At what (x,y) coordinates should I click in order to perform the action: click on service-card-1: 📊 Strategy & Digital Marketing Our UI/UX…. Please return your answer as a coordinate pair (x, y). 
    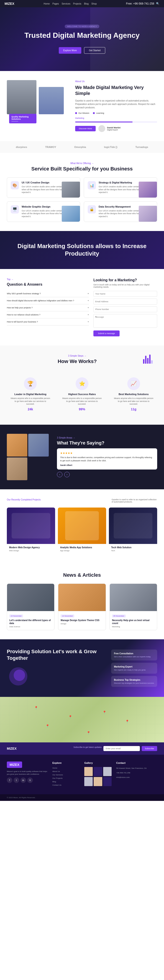
    Looking at the image, I should click on (120, 188).